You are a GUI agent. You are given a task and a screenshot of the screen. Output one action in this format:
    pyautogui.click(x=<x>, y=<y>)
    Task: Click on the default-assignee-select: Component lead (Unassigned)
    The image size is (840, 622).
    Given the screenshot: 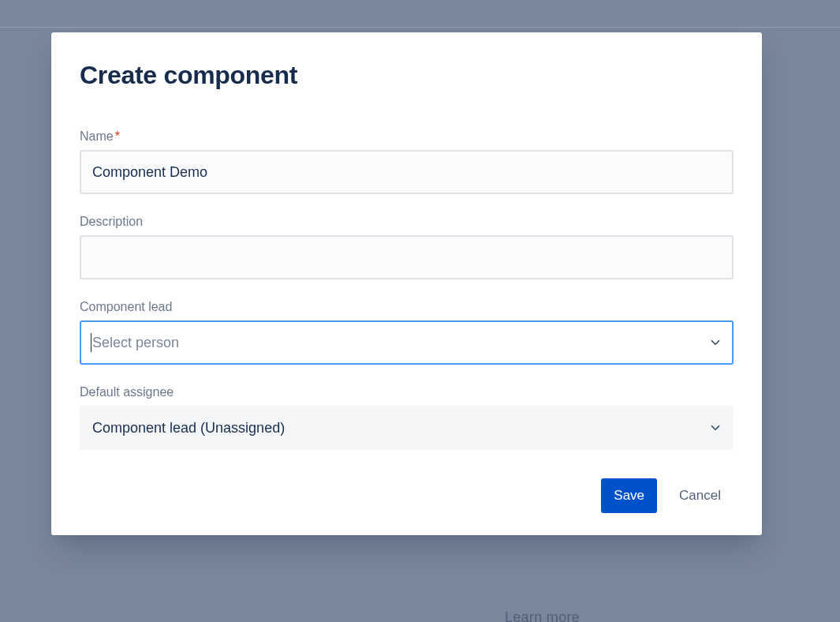 What is the action you would take?
    pyautogui.click(x=407, y=428)
    